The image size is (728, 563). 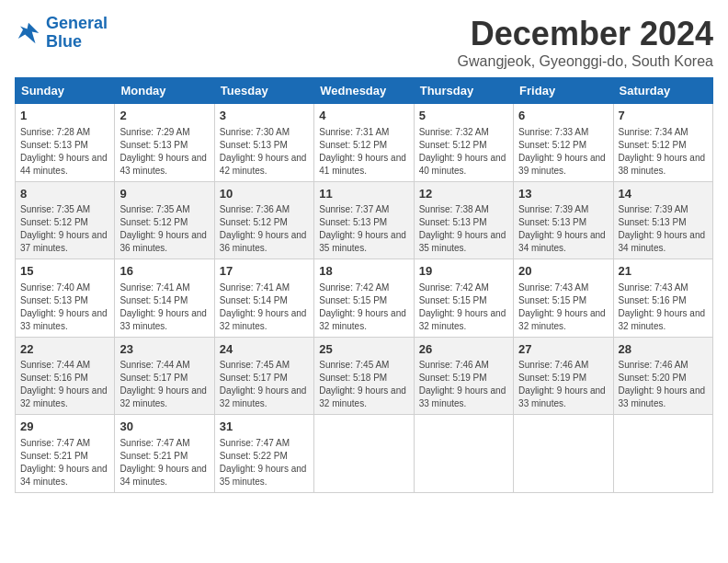 What do you see at coordinates (364, 91) in the screenshot?
I see `weekday-header-row: SundayMondayTuesdayWednesdayThursdayFrid…` at bounding box center [364, 91].